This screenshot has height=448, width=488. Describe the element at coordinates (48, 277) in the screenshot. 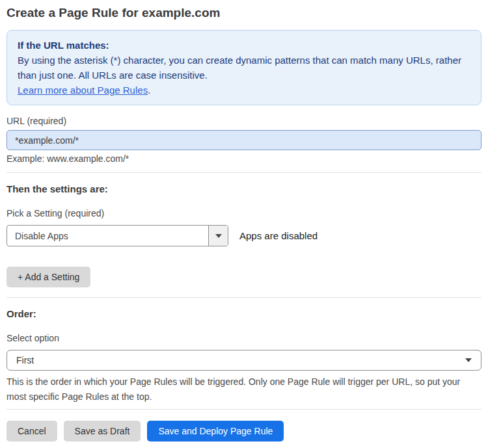

I see `add-setting-button: + Add a Setting` at that location.